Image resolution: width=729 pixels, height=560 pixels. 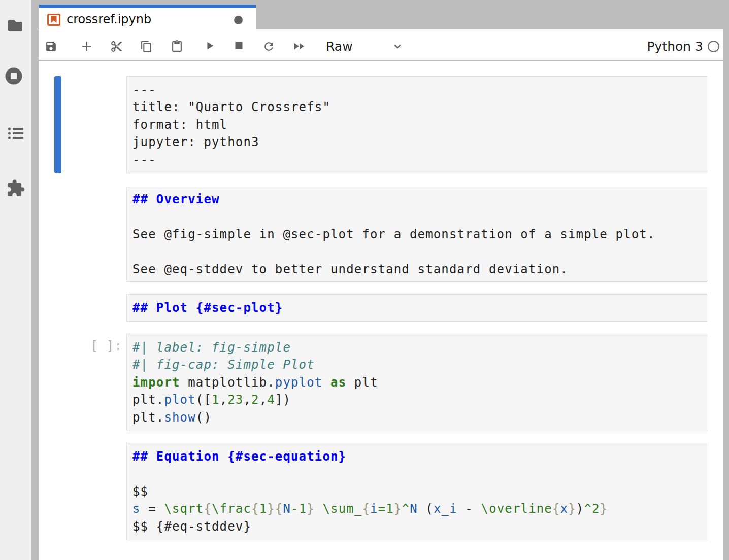 What do you see at coordinates (381, 45) in the screenshot?
I see `notebook-toolbar: Raw Python 3` at bounding box center [381, 45].